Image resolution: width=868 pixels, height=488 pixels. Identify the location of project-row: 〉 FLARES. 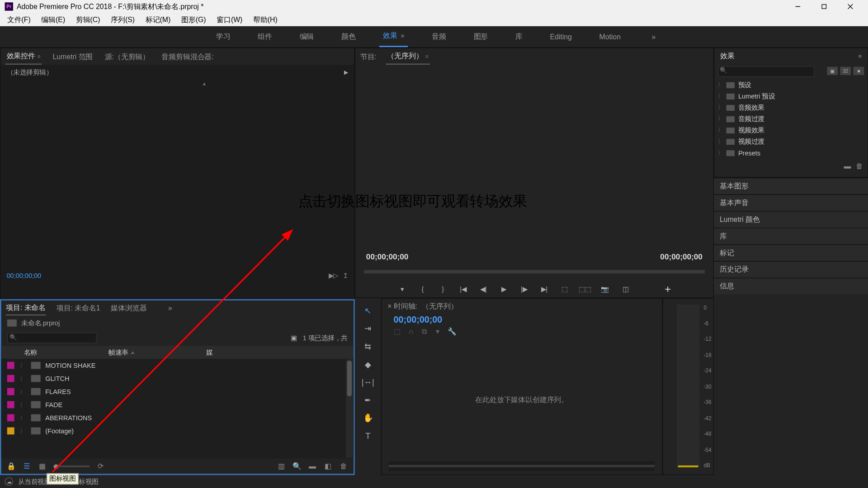
(178, 391).